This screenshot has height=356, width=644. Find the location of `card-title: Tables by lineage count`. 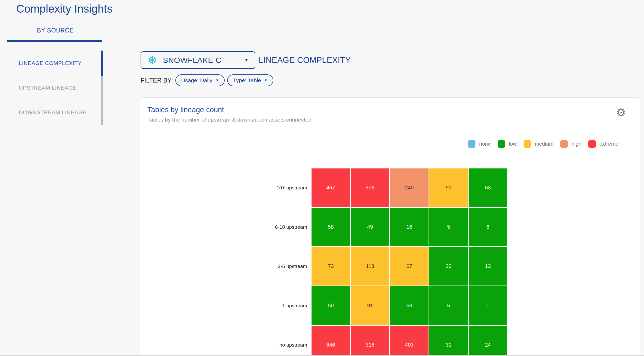

card-title: Tables by lineage count is located at coordinates (186, 110).